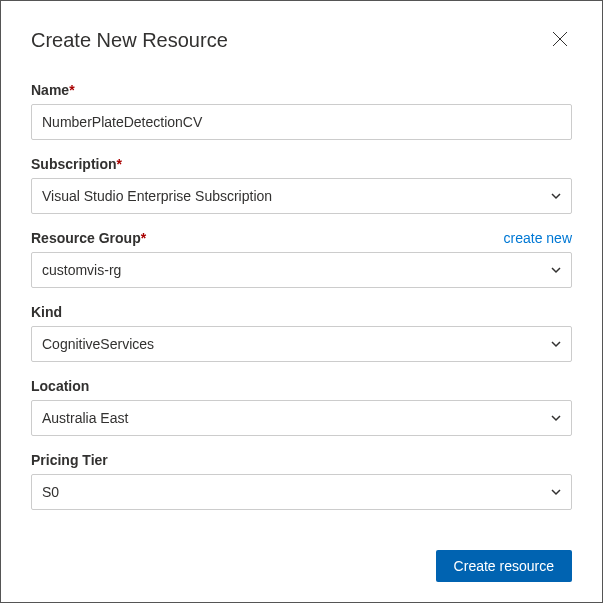 This screenshot has height=603, width=603. What do you see at coordinates (60, 386) in the screenshot?
I see `location-label: Location` at bounding box center [60, 386].